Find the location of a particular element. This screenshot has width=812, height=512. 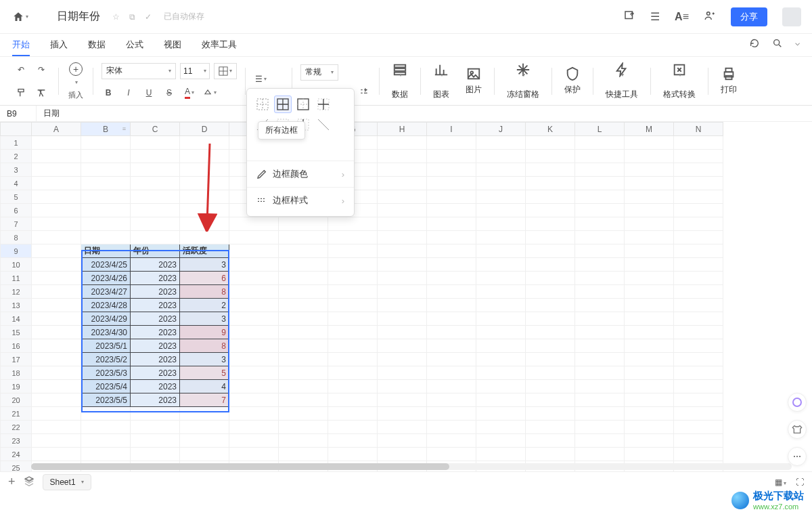

ai-assistant-icon is located at coordinates (797, 402).